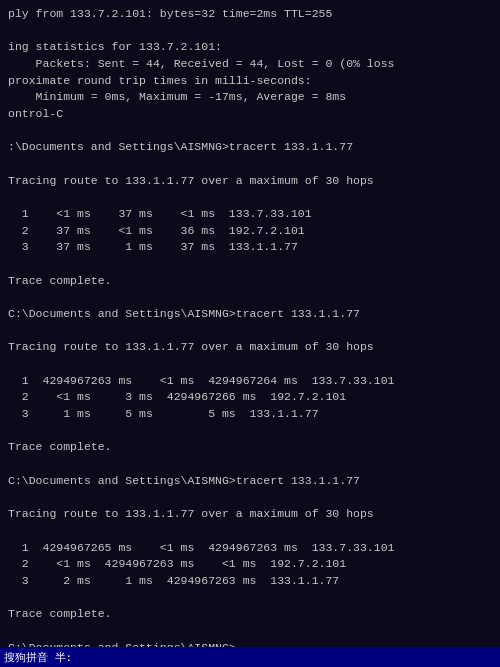 The height and width of the screenshot is (667, 500). Describe the element at coordinates (250, 82) in the screenshot. I see `terminal-line: proximate round trip times in milli-seco…` at that location.